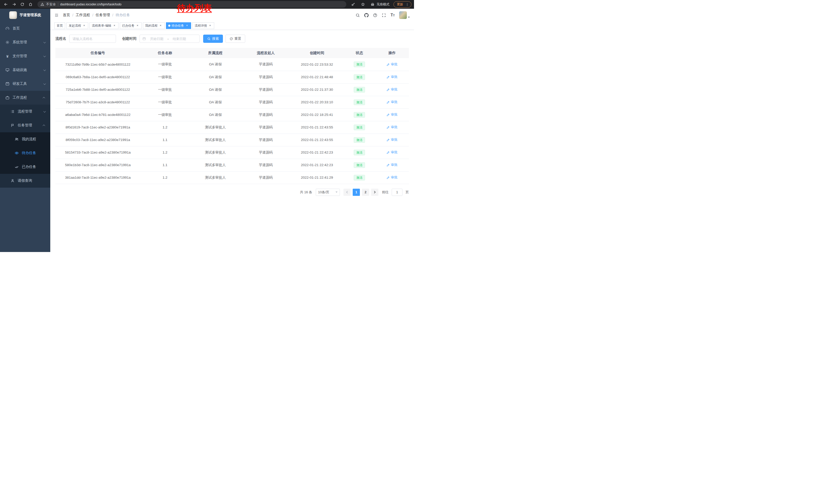 This screenshot has height=504, width=828. Describe the element at coordinates (22, 4) in the screenshot. I see `browser-reload-button` at that location.